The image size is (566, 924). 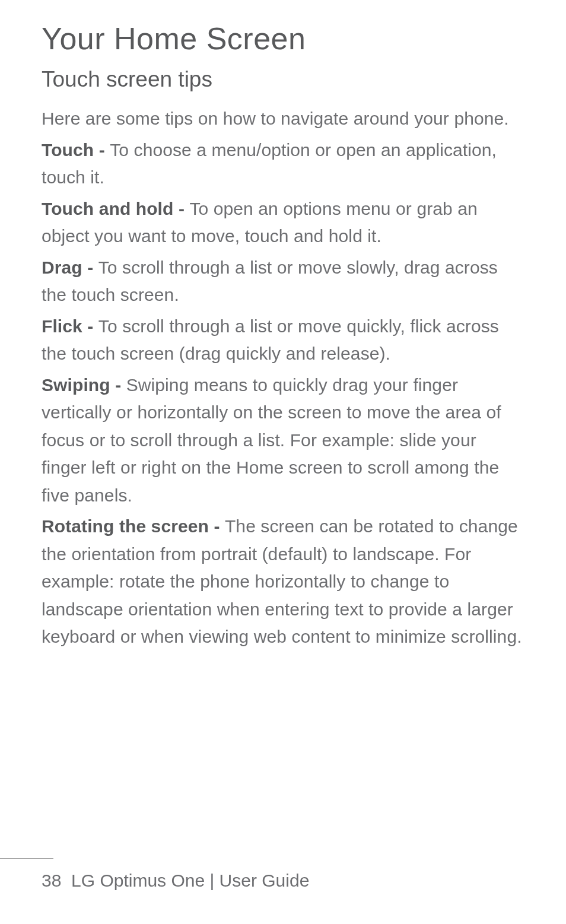 What do you see at coordinates (283, 223) in the screenshot?
I see `tip-touch-and-hold: Touch and hold - To open an options menu…` at bounding box center [283, 223].